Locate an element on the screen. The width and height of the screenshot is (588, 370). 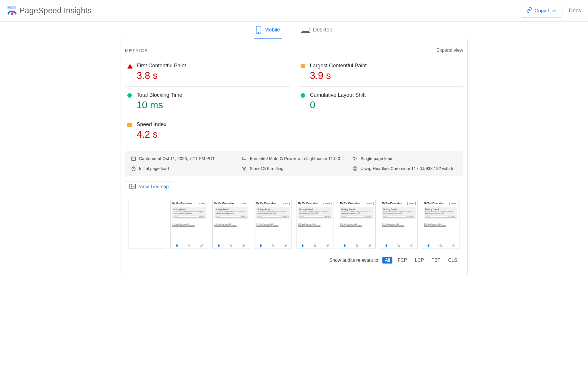
docs-link: Docs is located at coordinates (575, 11).